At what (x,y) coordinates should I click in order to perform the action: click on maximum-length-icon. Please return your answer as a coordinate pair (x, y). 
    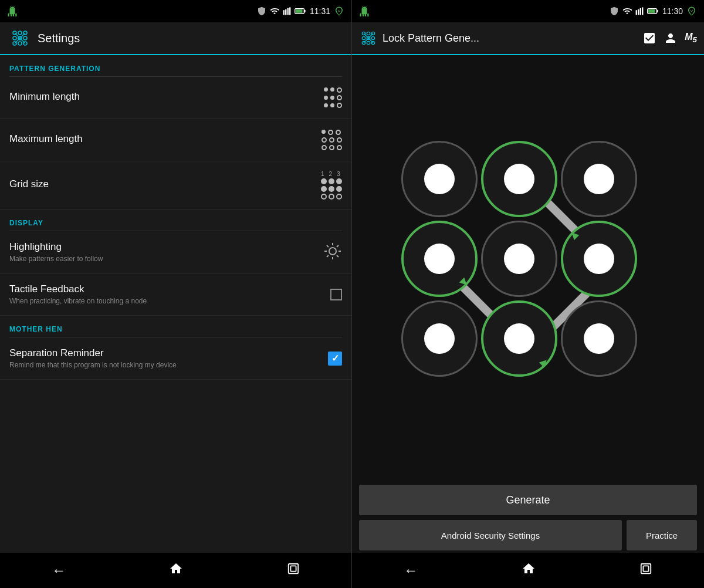
    Looking at the image, I should click on (332, 140).